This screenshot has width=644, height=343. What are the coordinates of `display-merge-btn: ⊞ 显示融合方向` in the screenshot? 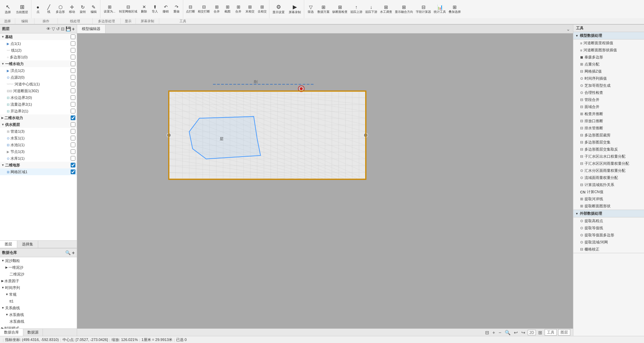 It's located at (404, 9).